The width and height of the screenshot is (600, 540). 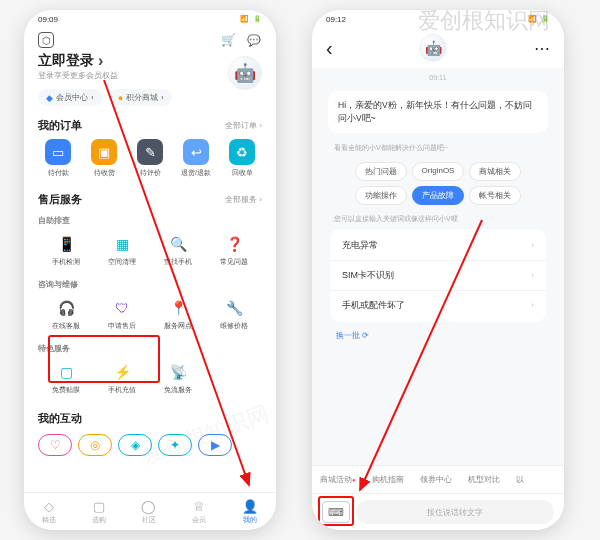 I want to click on order-refund: ↩退货/退款, so click(x=196, y=158).